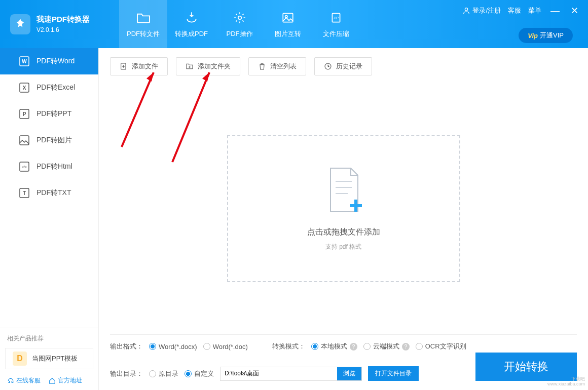 The image size is (588, 390). I want to click on output-format-label: 输出格式：, so click(127, 346).